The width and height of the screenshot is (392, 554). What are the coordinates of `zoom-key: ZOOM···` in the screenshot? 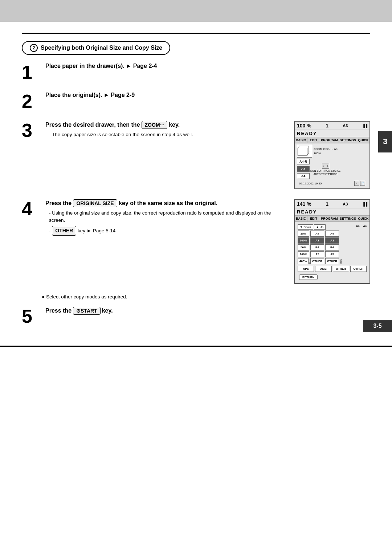 It's located at (155, 125).